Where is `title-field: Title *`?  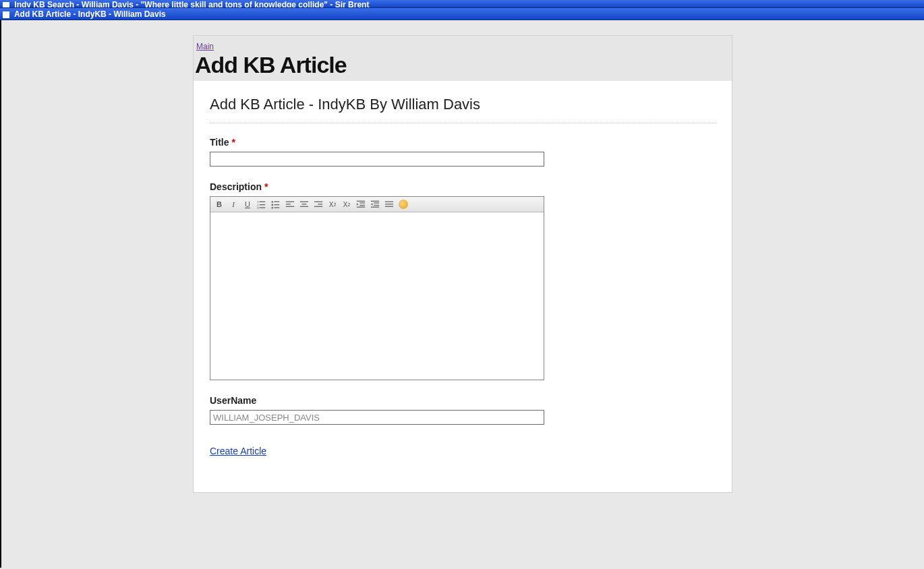 title-field: Title * is located at coordinates (463, 152).